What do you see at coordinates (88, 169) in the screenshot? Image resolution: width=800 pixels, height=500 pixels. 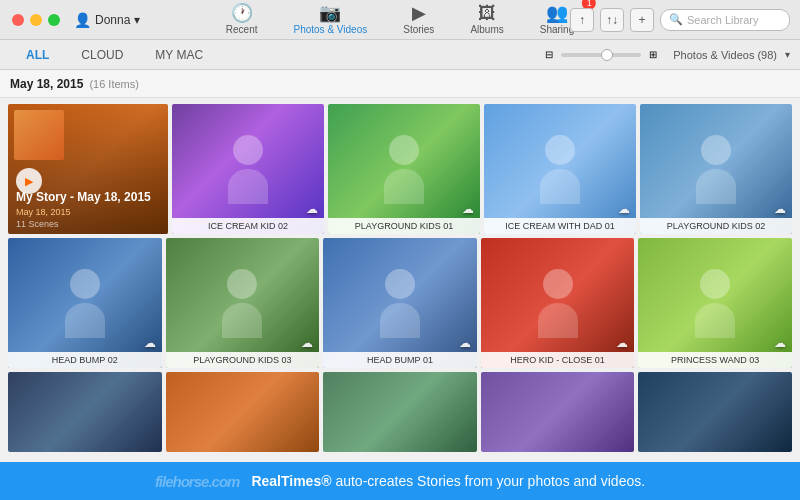 I see `story-card: ▶ My Story - May 18, 2015 May 18, 2015 1…` at bounding box center [88, 169].